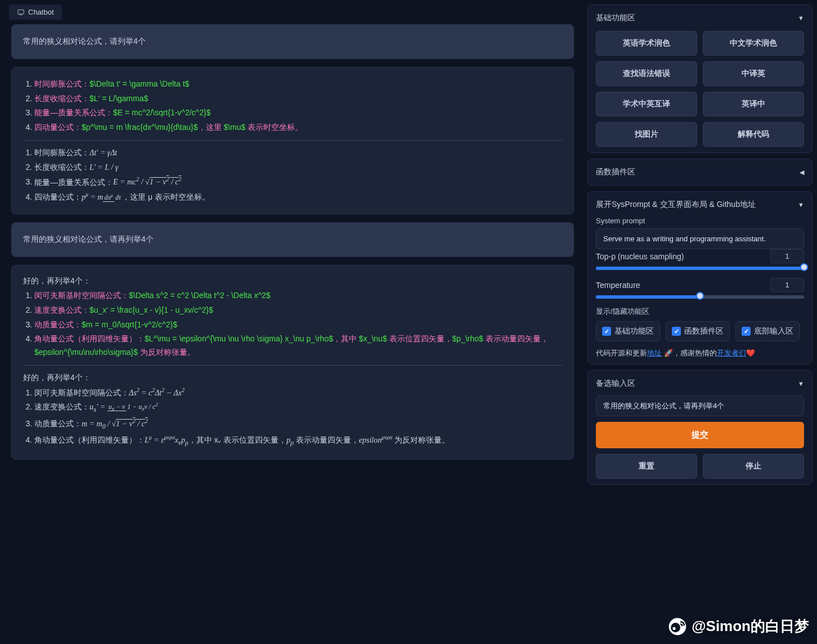 The height and width of the screenshot is (644, 817). I want to click on panel-input-header: 备选输入区 ▼, so click(700, 384).